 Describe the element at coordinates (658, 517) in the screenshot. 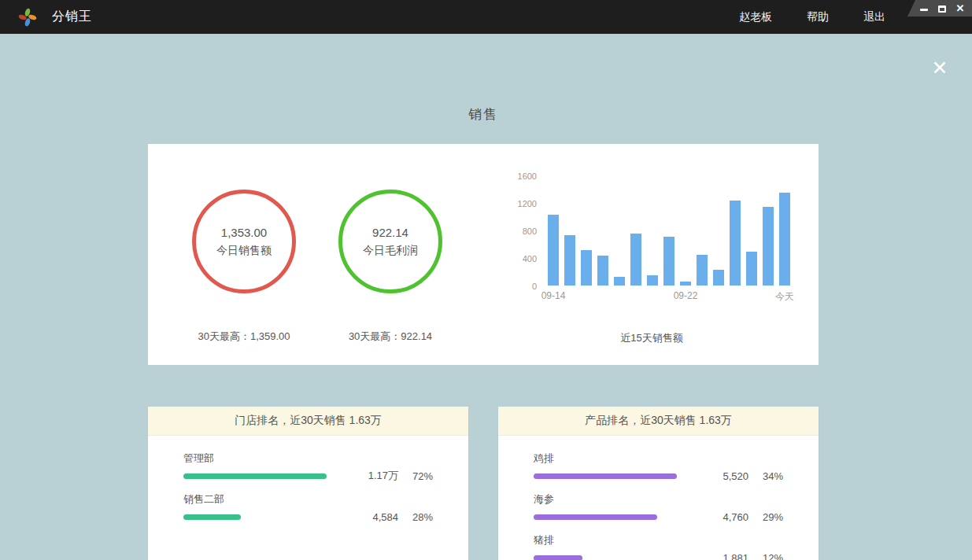

I see `ranking-row-line: 4,76029%` at that location.